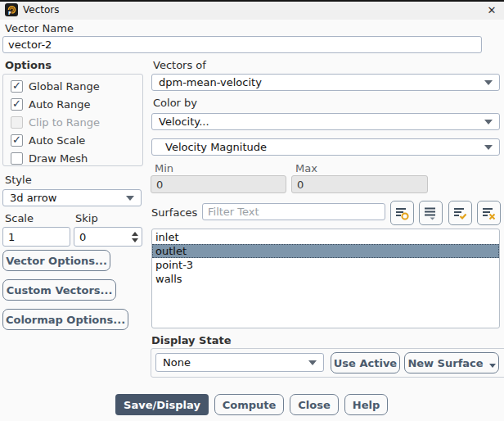 This screenshot has height=421, width=504. What do you see at coordinates (49, 158) in the screenshot?
I see `checkbox-draw-mesh: ✓ Draw Mesh` at bounding box center [49, 158].